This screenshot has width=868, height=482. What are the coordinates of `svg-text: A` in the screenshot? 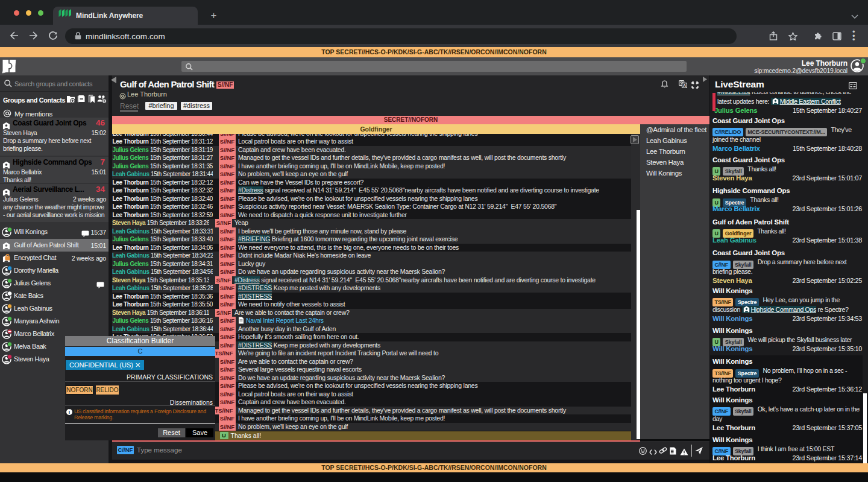 It's located at (685, 86).